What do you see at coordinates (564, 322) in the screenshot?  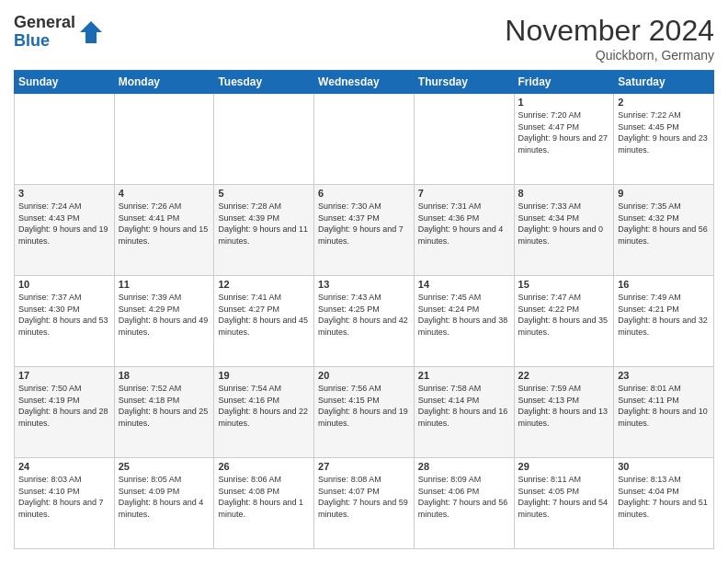 I see `day-cell: 15Sunrise: 7:47 AMSunset: 4:22 PMDayligh…` at bounding box center [564, 322].